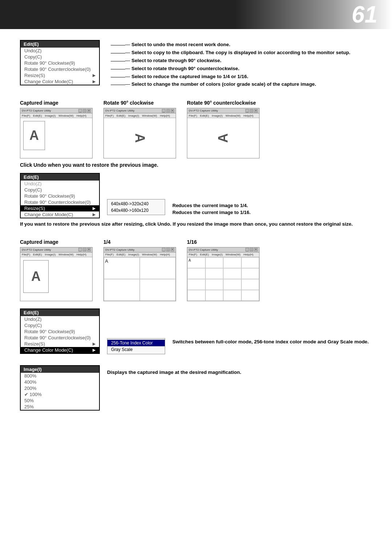  What do you see at coordinates (238, 53) in the screenshot?
I see `desc-copy: — Select to copy to the clipboard. The c…` at bounding box center [238, 53].